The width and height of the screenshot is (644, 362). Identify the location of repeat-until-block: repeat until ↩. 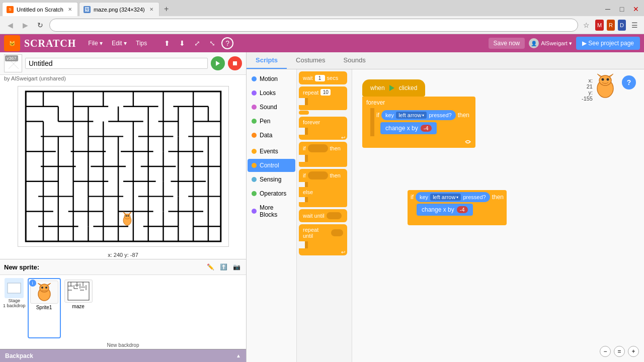
(323, 240).